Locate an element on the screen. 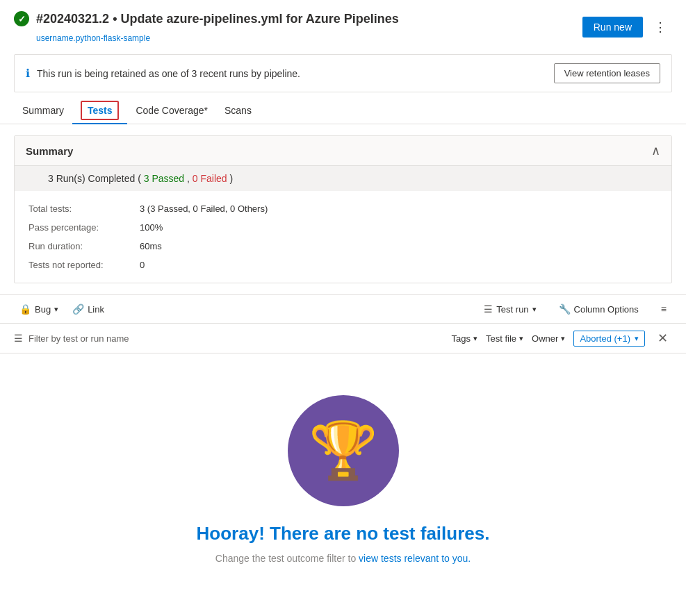 This screenshot has width=686, height=616. bug-button: 🔒 Bug ▾ is located at coordinates (39, 309).